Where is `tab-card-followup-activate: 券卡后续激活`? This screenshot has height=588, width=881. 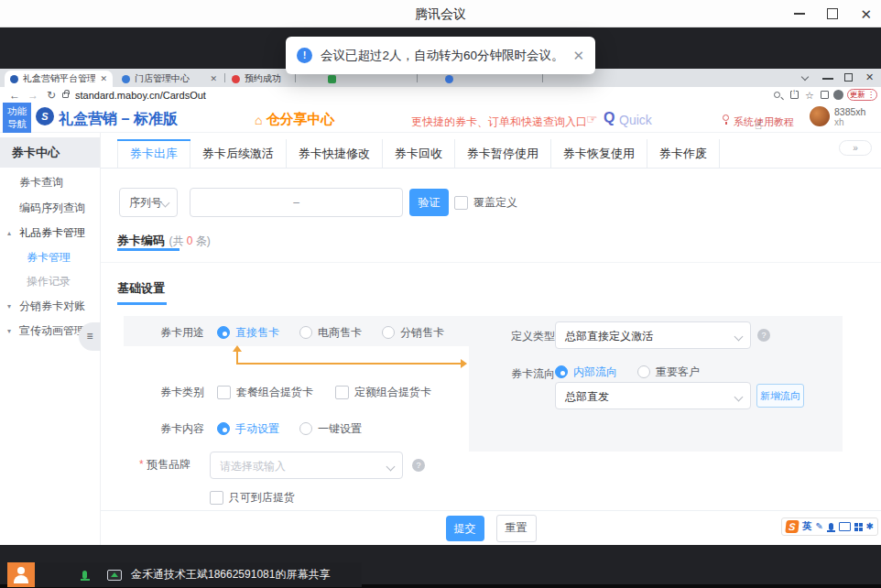
tab-card-followup-activate: 券卡后续激活 is located at coordinates (238, 154).